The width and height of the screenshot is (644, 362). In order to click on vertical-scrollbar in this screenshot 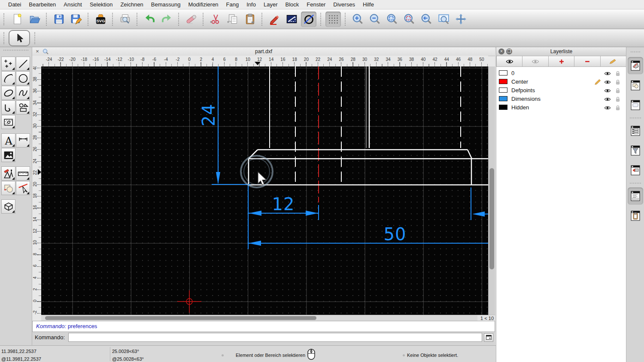, I will do `click(492, 190)`.